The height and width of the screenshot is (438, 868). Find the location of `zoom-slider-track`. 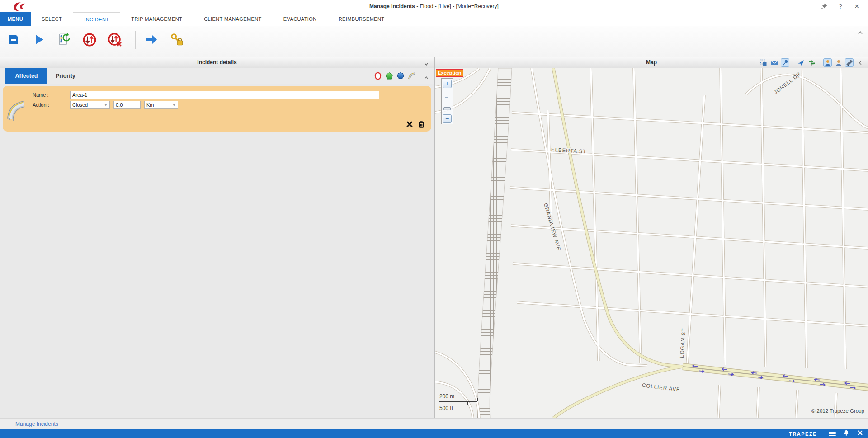

zoom-slider-track is located at coordinates (447, 101).